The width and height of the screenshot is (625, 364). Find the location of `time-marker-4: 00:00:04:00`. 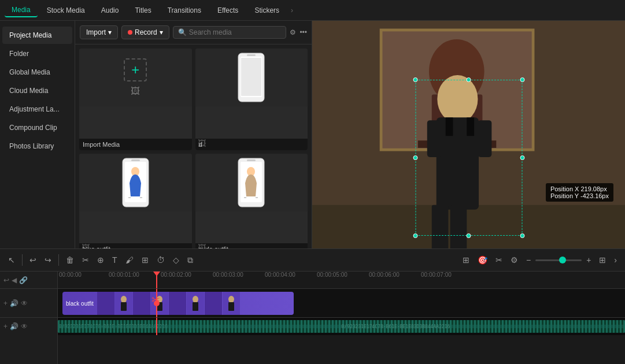

time-marker-4: 00:00:04:00 is located at coordinates (280, 275).